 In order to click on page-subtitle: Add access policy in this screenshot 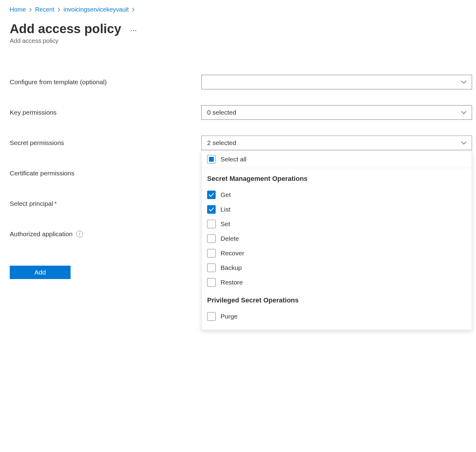, I will do `click(238, 41)`.